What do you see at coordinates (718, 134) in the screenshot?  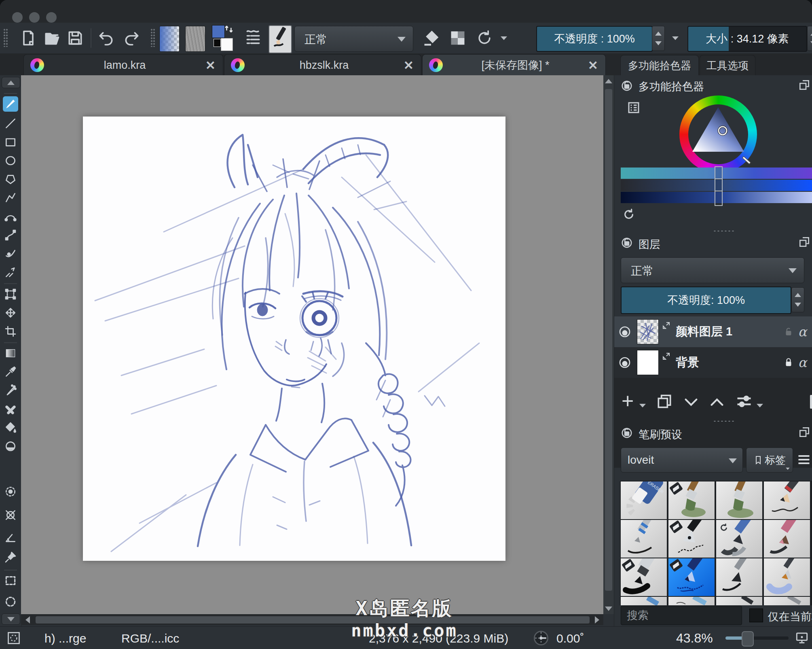 I see `hue-ring` at bounding box center [718, 134].